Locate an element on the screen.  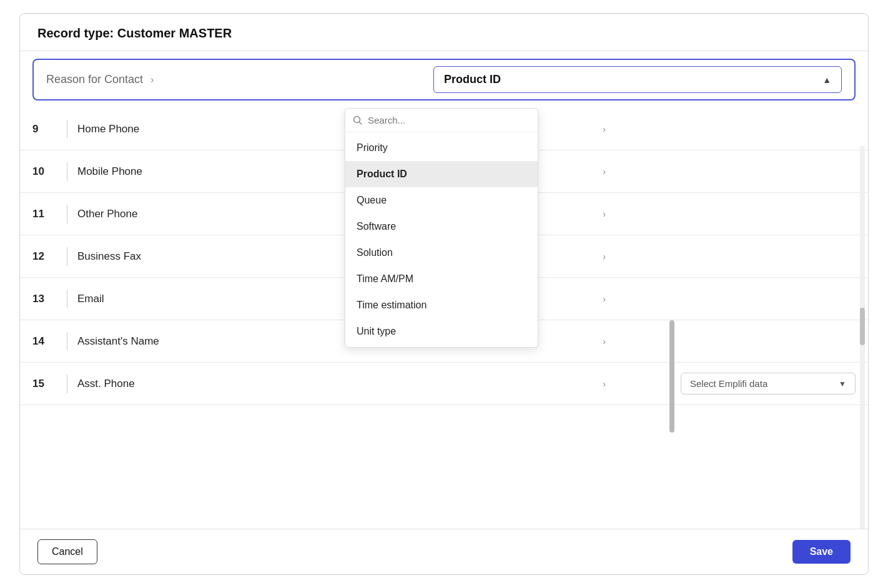
row-number: 9 is located at coordinates (50, 129).